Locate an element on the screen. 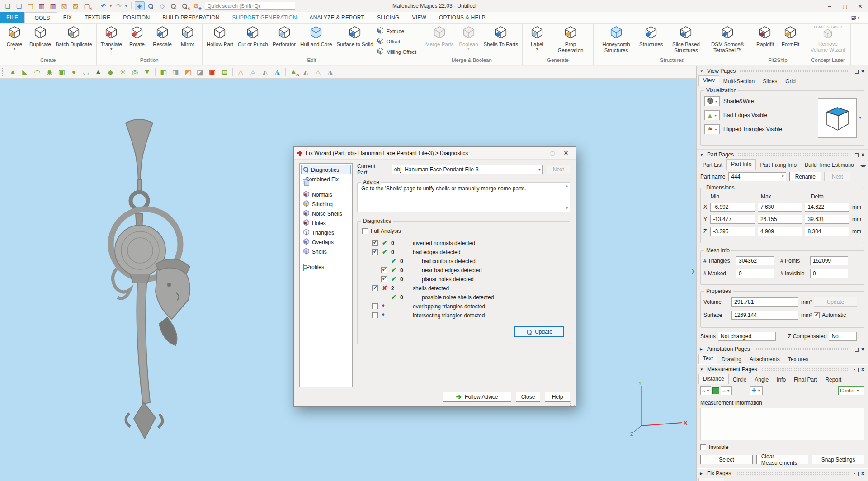  fix-wizard-nav-triangles: Triangles is located at coordinates (326, 232).